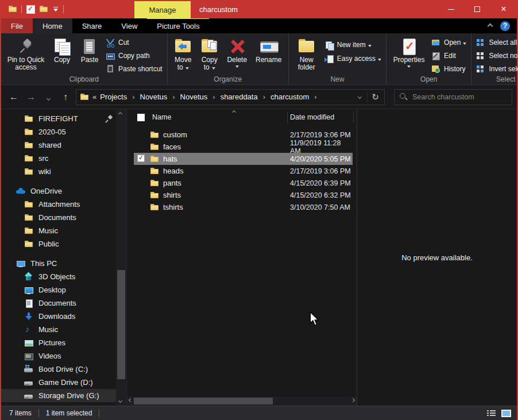 The image size is (518, 420). I want to click on sidebar-item-boot-drive-c: Boot Drive (C:), so click(59, 369).